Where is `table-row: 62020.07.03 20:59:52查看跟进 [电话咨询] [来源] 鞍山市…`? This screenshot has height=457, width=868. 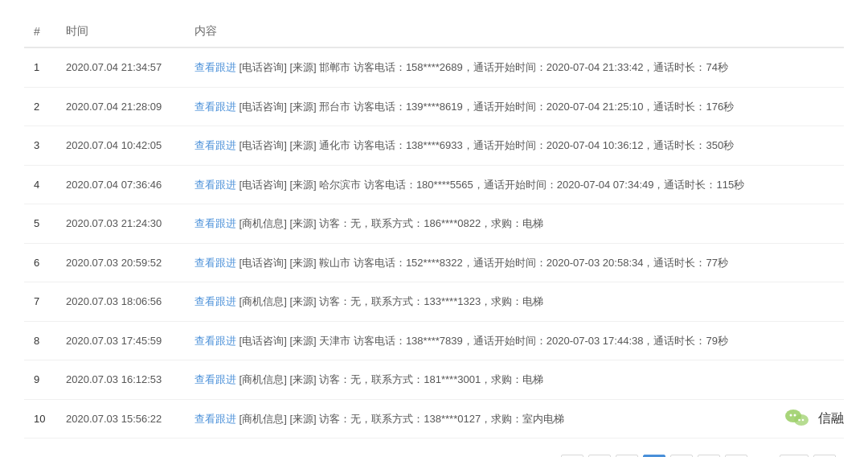
table-row: 62020.07.03 20:59:52查看跟进 [电话咨询] [来源] 鞍山市… is located at coordinates (434, 262).